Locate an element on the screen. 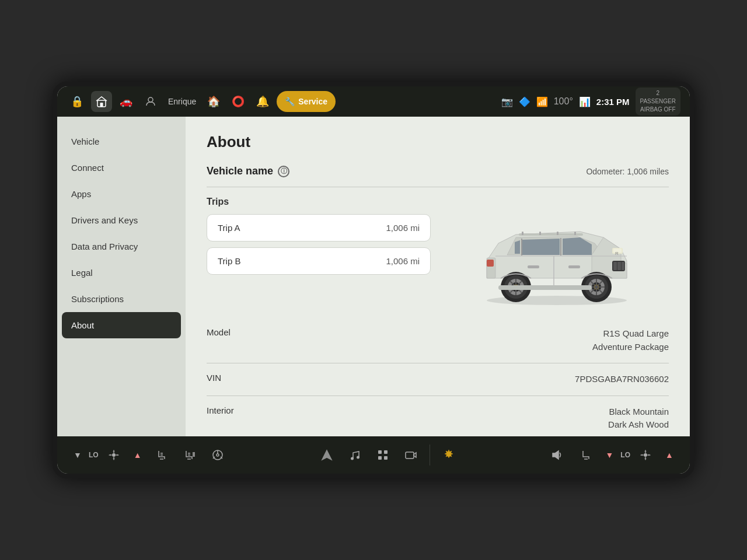  vin-label: VIN is located at coordinates (230, 378).